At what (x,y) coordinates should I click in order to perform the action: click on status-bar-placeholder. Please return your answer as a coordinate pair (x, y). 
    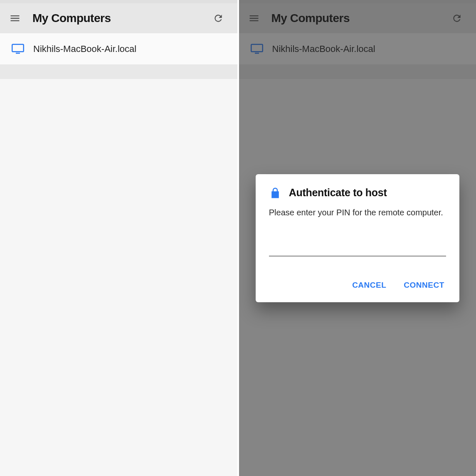
    Looking at the image, I should click on (119, 2).